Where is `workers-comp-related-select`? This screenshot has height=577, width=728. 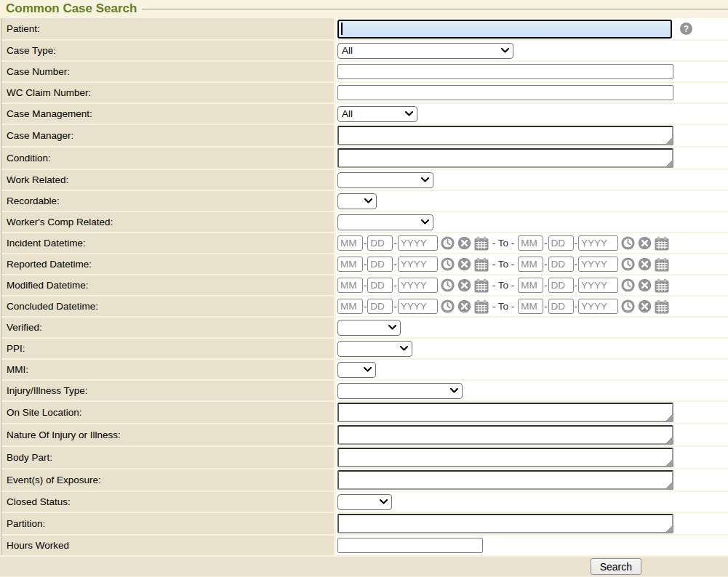
workers-comp-related-select is located at coordinates (385, 222).